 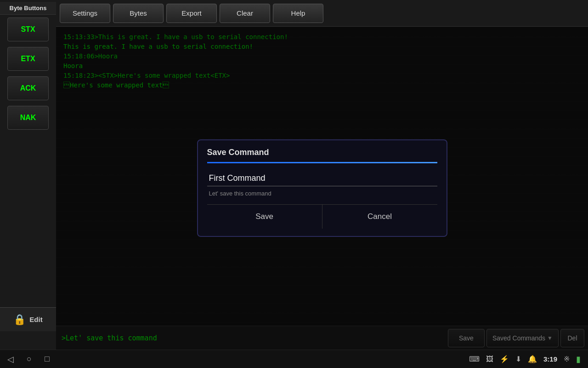 What do you see at coordinates (567, 359) in the screenshot?
I see `wifi-icon: ※` at bounding box center [567, 359].